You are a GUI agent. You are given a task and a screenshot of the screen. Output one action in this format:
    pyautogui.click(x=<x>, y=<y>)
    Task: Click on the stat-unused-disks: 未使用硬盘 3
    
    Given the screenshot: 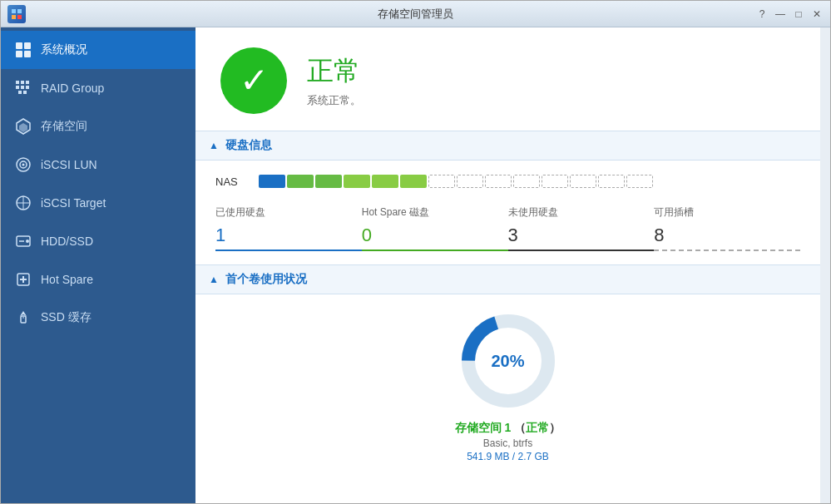 What is the action you would take?
    pyautogui.click(x=581, y=226)
    